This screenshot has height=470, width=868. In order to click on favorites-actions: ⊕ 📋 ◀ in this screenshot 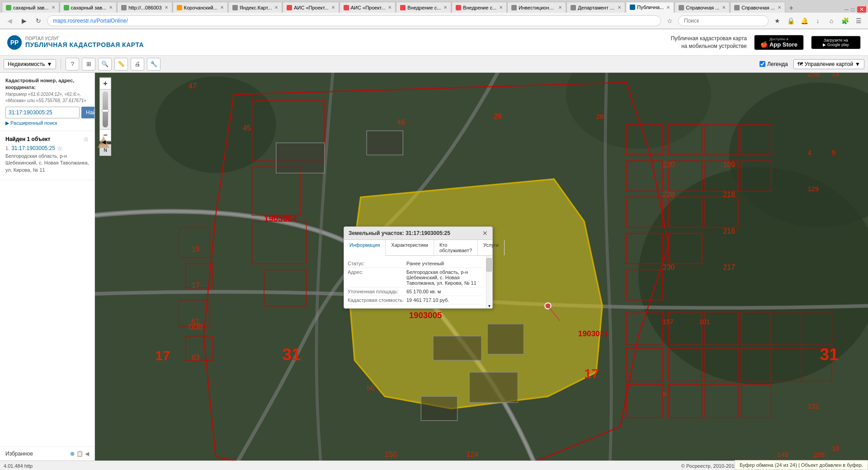, I will do `click(80, 454)`.